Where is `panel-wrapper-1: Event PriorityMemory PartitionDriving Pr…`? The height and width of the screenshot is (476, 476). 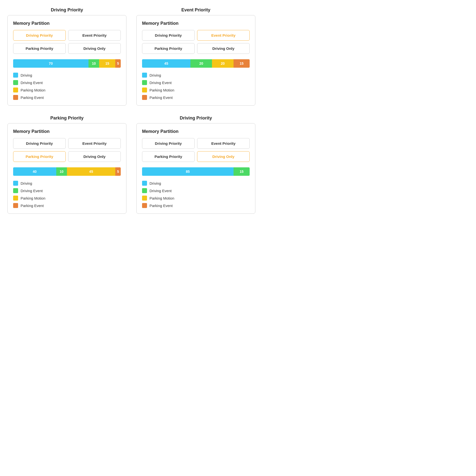
panel-wrapper-1: Event PriorityMemory PartitionDriving Pr… is located at coordinates (196, 57).